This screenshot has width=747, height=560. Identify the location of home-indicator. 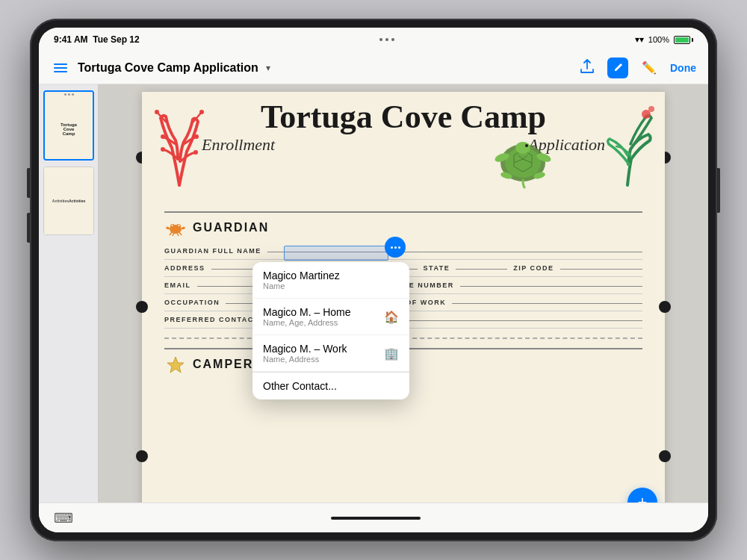
(376, 518).